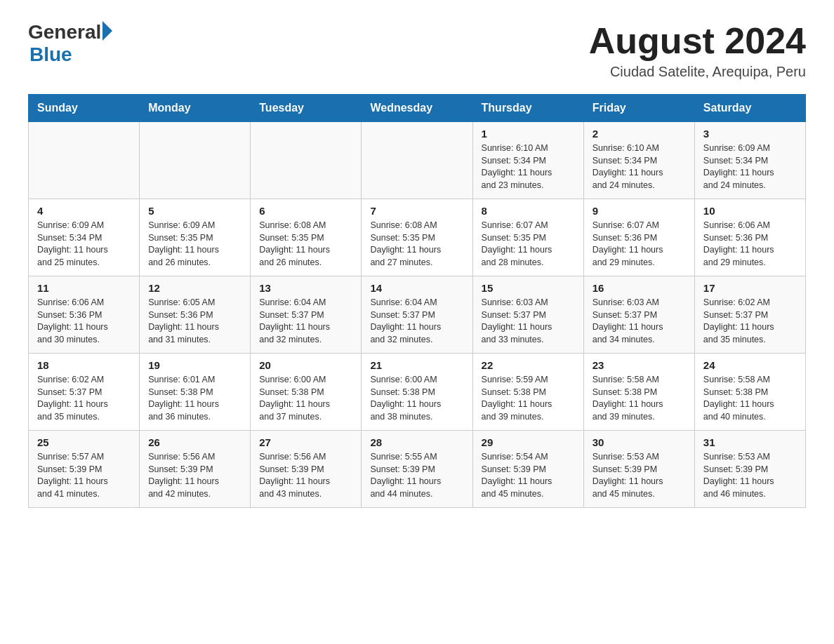 The width and height of the screenshot is (834, 644). Describe the element at coordinates (417, 210) in the screenshot. I see `day-number: 7` at that location.